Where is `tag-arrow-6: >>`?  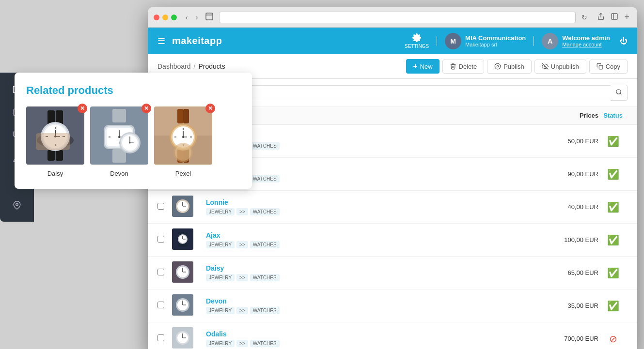
tag-arrow-6: >> is located at coordinates (242, 344).